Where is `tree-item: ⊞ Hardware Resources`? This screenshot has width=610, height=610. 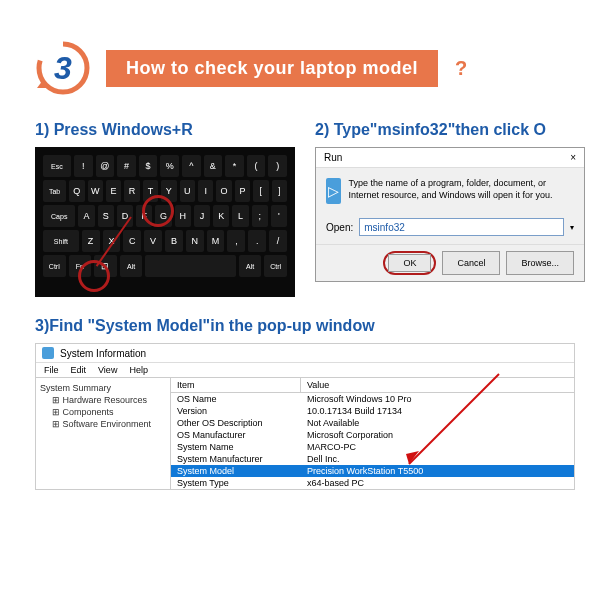
tree-item: ⊞ Hardware Resources is located at coordinates (103, 400).